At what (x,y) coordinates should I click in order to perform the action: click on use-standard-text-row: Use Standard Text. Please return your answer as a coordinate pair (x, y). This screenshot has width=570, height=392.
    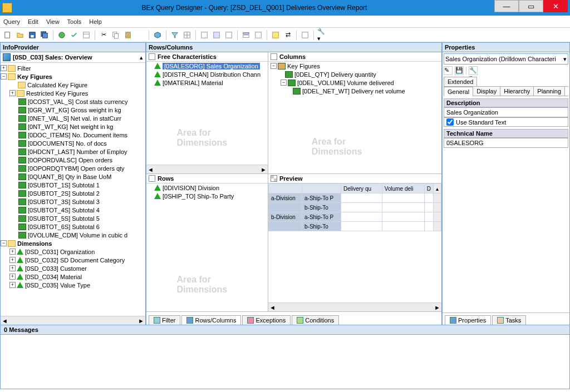
    Looking at the image, I should click on (506, 122).